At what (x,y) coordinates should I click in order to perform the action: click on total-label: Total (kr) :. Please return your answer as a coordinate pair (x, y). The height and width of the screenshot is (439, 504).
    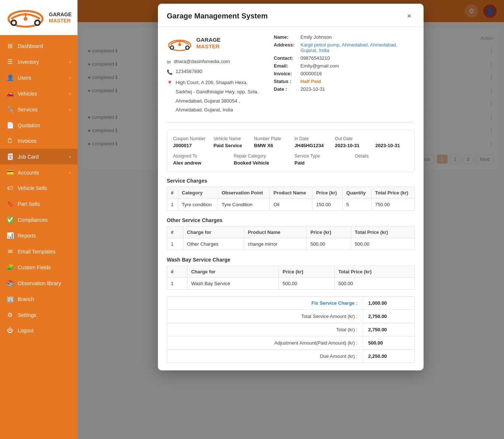
    Looking at the image, I should click on (265, 330).